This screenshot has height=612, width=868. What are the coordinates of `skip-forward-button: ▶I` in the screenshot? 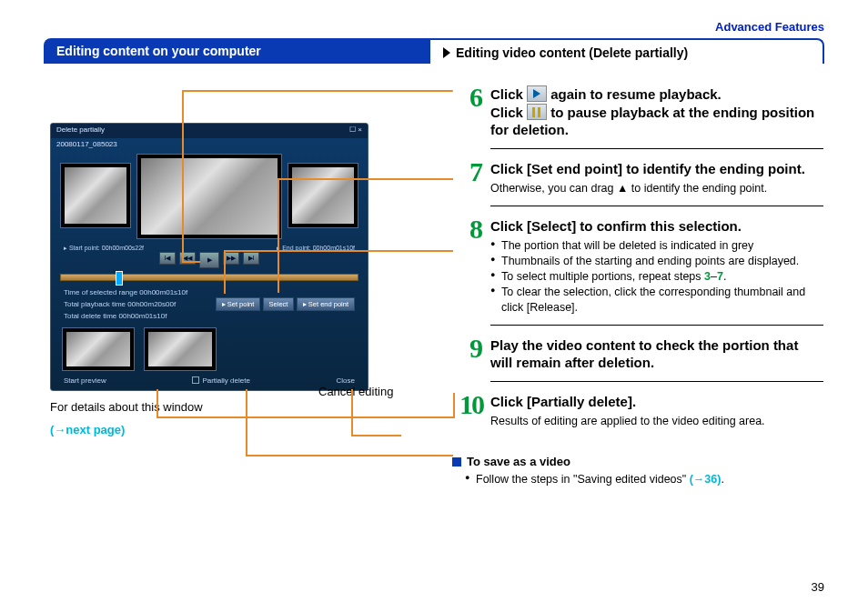 It's located at (251, 258).